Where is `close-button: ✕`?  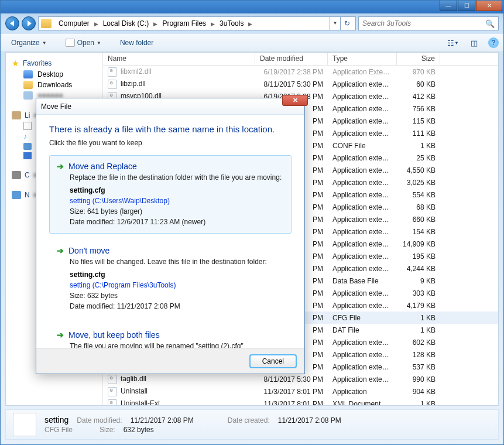 close-button: ✕ is located at coordinates (489, 6).